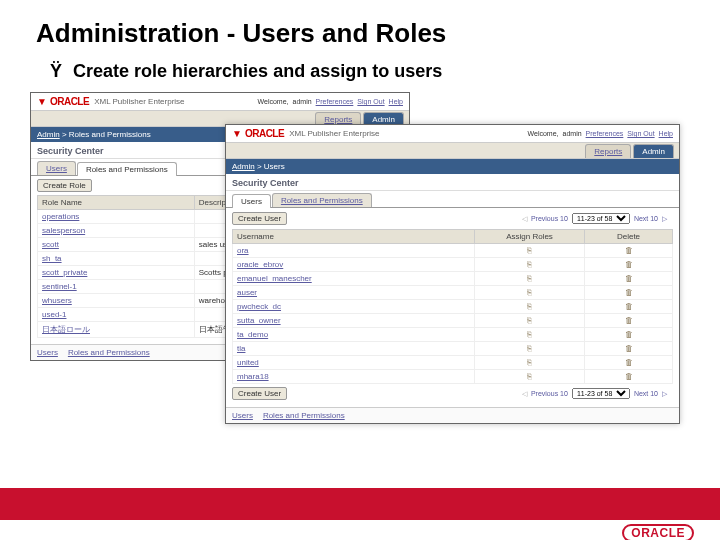 This screenshot has width=720, height=540. Describe the element at coordinates (453, 335) in the screenshot. I see `table-row: ta_demo⎘🗑` at that location.